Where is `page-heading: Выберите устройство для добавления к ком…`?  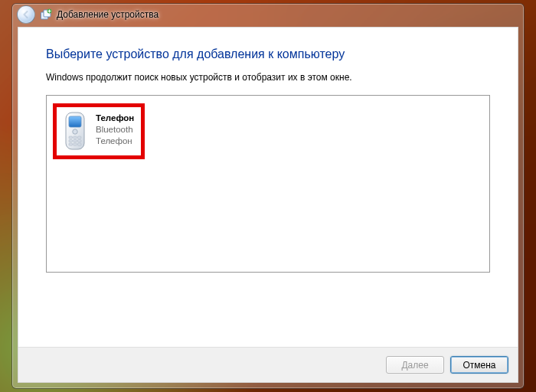
page-heading: Выберите устройство для добавления к ком… is located at coordinates (268, 54).